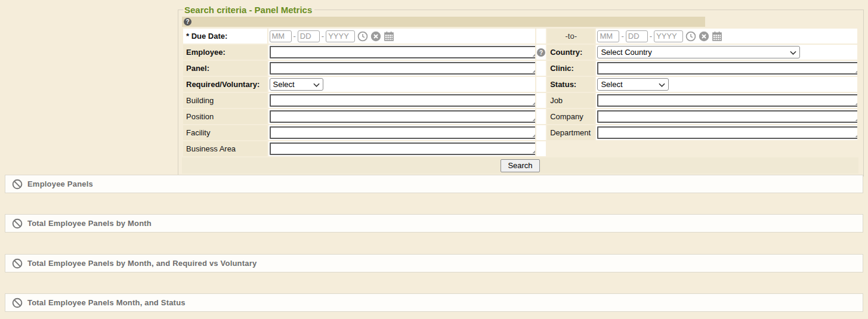  Describe the element at coordinates (727, 36) in the screenshot. I see `due-date-to-group: - -` at that location.